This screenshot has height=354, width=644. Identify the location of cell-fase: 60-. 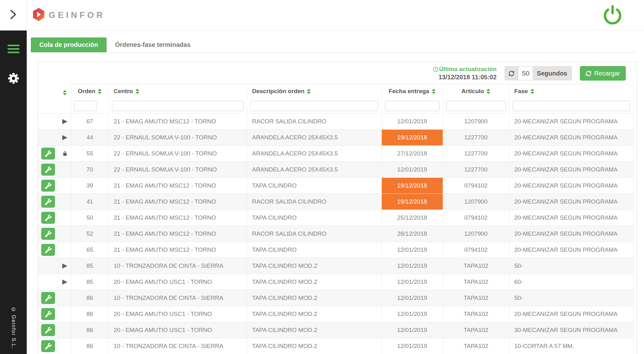
(571, 282).